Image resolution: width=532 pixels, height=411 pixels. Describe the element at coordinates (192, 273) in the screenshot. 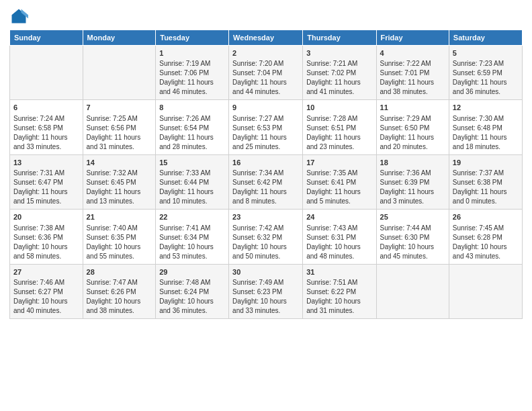

I see `day-number: 29` at that location.